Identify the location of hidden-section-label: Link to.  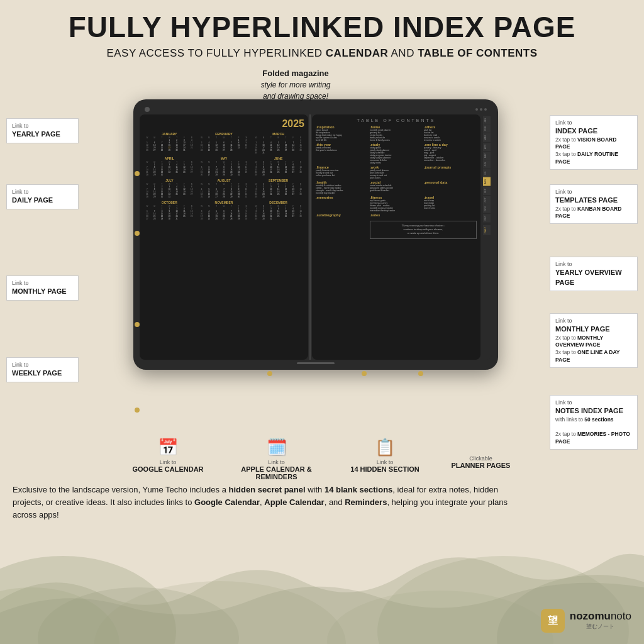
(385, 462).